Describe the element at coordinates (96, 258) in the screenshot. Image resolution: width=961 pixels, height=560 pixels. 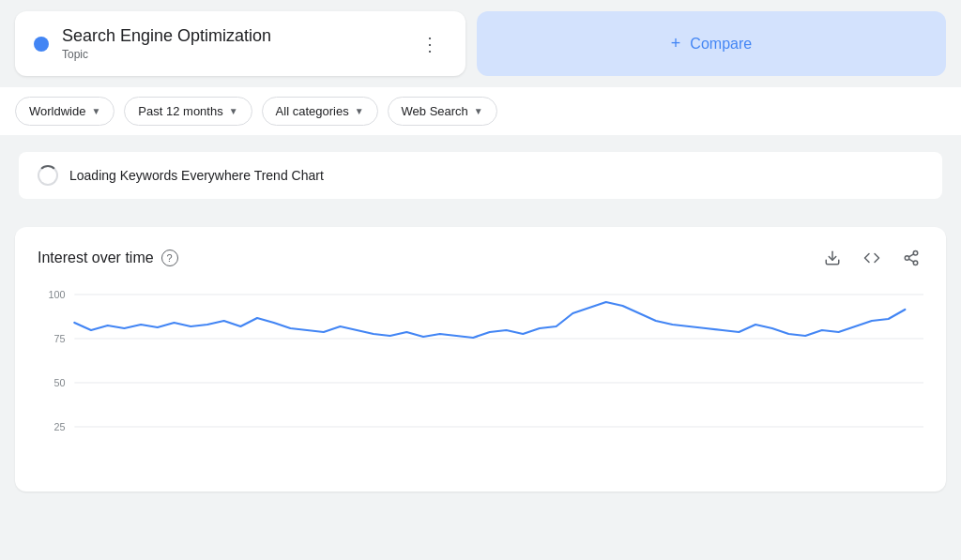
I see `chart-title: Interest over time` at that location.